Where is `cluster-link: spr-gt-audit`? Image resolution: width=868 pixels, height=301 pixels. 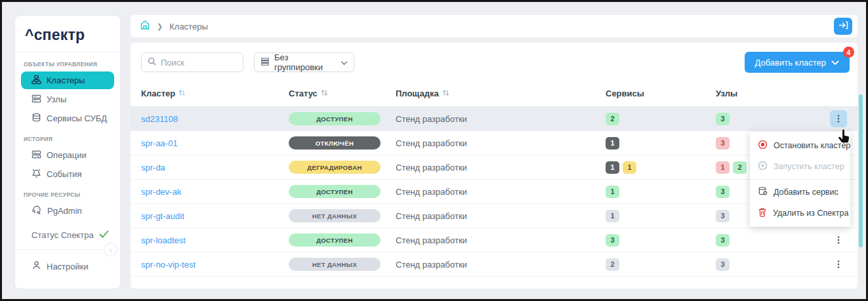
cluster-link: spr-gt-audit is located at coordinates (215, 216).